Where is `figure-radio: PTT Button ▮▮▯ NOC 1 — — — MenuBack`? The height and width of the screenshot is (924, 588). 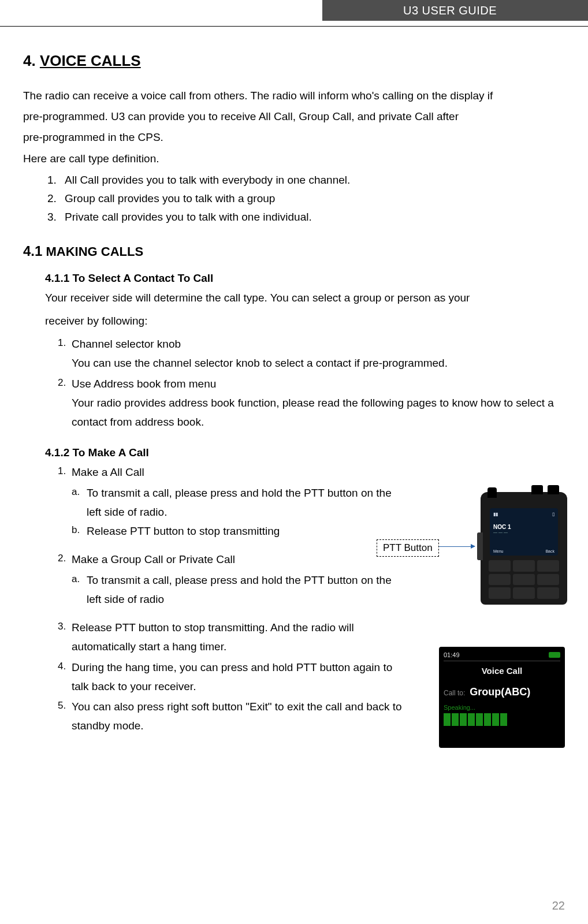
figure-radio: PTT Button ▮▮▯ NOC 1 — — — MenuBack is located at coordinates (472, 549).